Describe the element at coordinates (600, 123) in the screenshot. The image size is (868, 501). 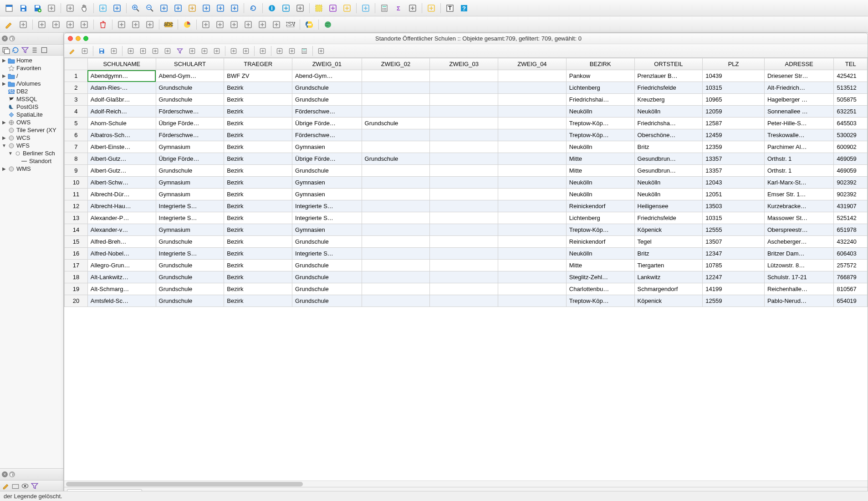
I see `cell: Treptow-Köp…` at that location.